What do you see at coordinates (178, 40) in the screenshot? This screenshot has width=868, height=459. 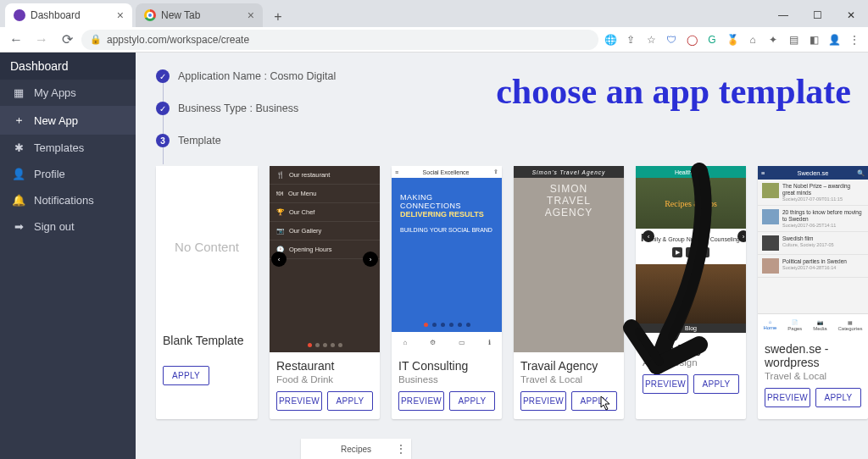 I see `url-text: appstylo.com/workspace/create` at bounding box center [178, 40].